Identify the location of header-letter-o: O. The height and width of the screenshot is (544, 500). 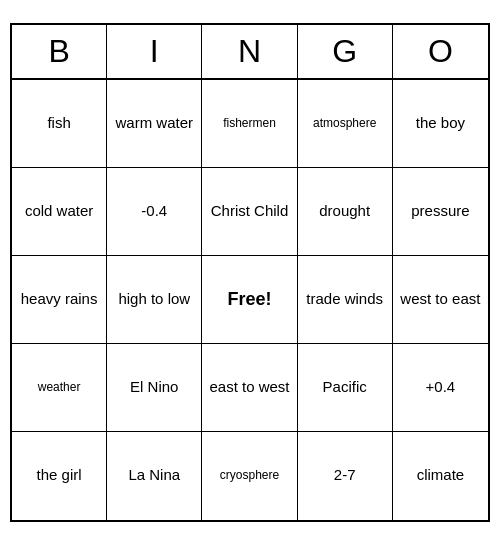
(440, 52).